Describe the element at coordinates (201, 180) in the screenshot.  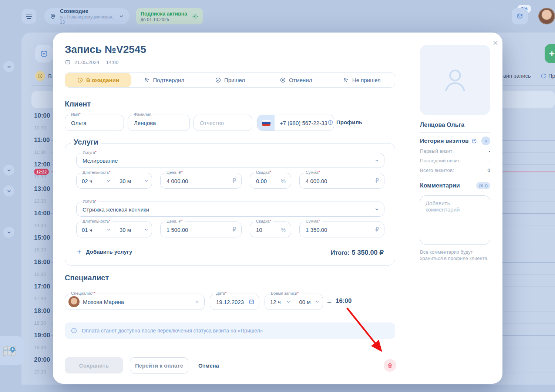
I see `price-field: Цена, ₽* 4 000.00 ₽` at that location.